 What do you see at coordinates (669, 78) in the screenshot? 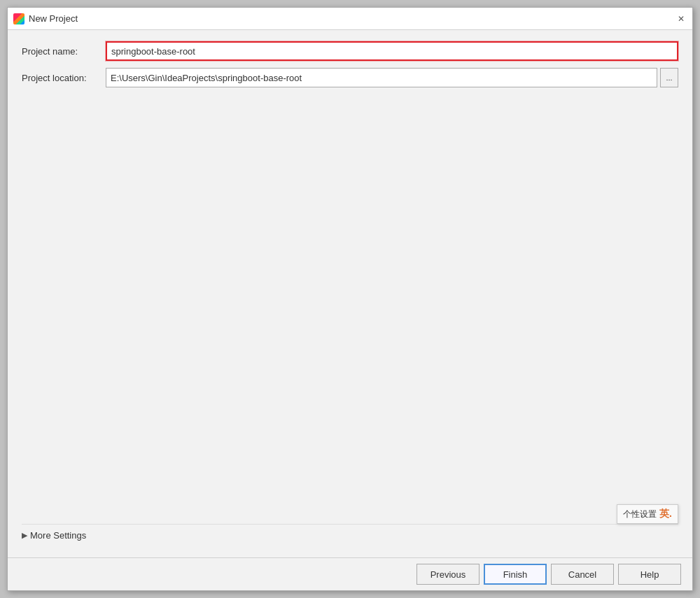
I see `browse-button: ...` at bounding box center [669, 78].